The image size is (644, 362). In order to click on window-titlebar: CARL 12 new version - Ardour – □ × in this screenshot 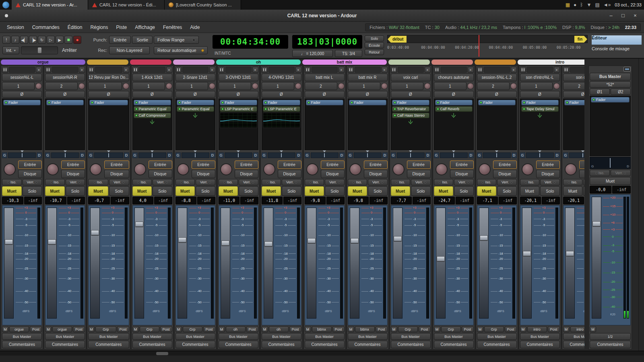, I will do `click(322, 16)`.